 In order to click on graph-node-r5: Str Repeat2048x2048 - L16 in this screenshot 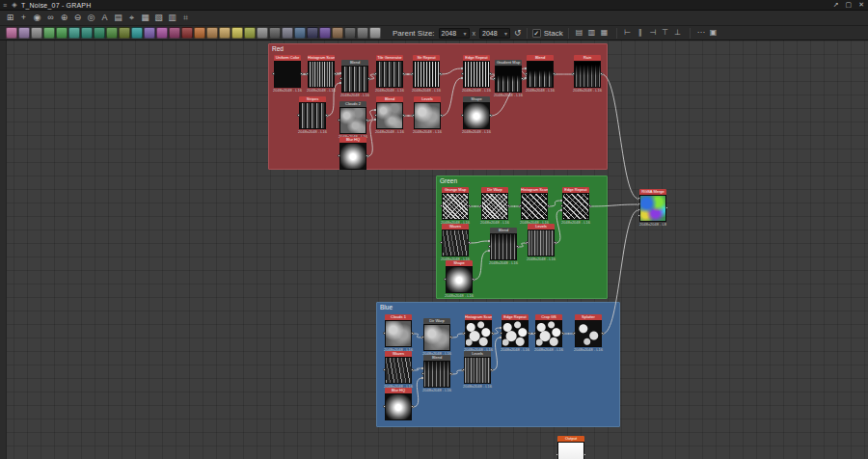, I will do `click(426, 74)`.